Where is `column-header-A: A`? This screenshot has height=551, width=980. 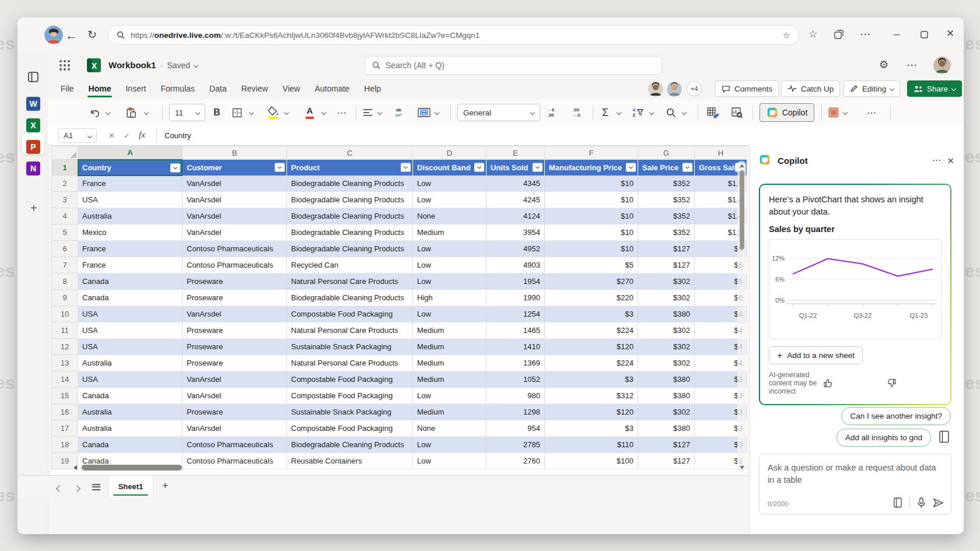 column-header-A: A is located at coordinates (131, 153).